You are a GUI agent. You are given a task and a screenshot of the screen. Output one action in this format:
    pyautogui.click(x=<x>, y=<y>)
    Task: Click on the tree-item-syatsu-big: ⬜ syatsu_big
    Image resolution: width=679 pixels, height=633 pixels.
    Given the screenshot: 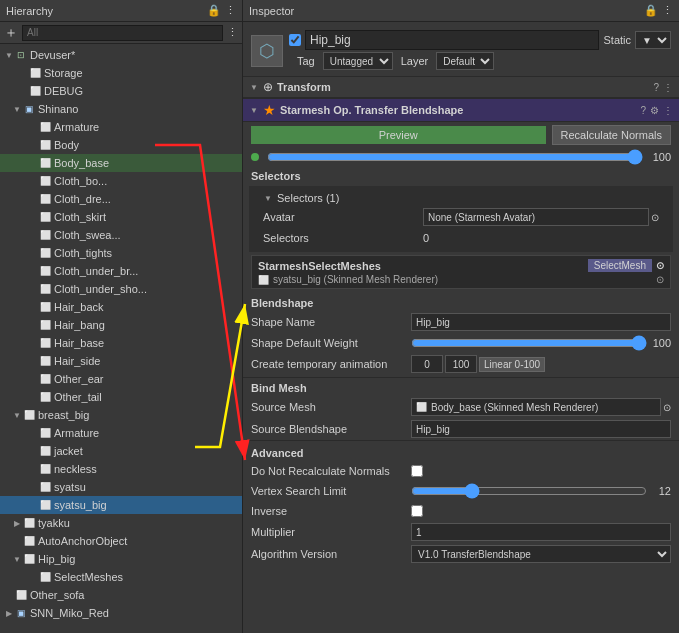 What is the action you would take?
    pyautogui.click(x=121, y=505)
    